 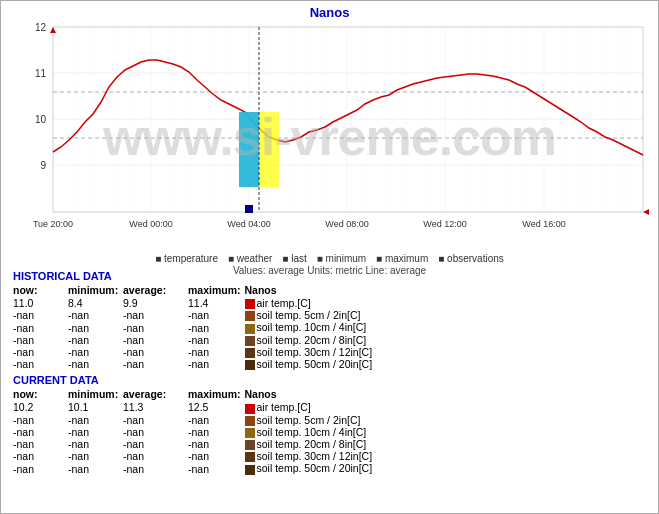 What do you see at coordinates (40, 407) in the screenshot?
I see `curr-now-0: 10.2` at bounding box center [40, 407].